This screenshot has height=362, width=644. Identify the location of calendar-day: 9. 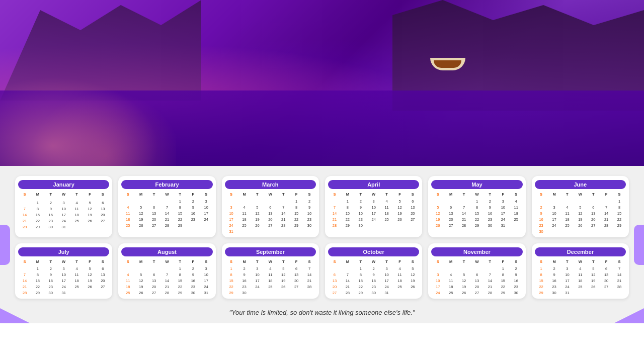
(193, 275).